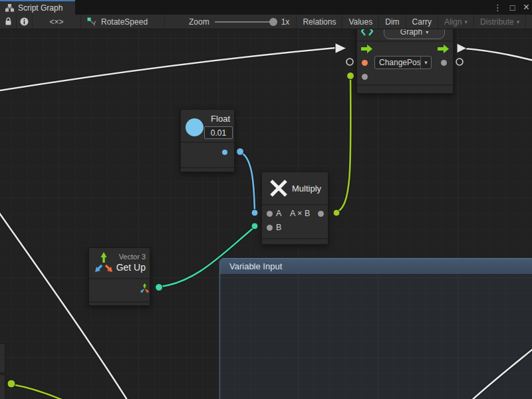 Image resolution: width=532 pixels, height=399 pixels. What do you see at coordinates (8, 21) in the screenshot?
I see `lock-icon` at bounding box center [8, 21].